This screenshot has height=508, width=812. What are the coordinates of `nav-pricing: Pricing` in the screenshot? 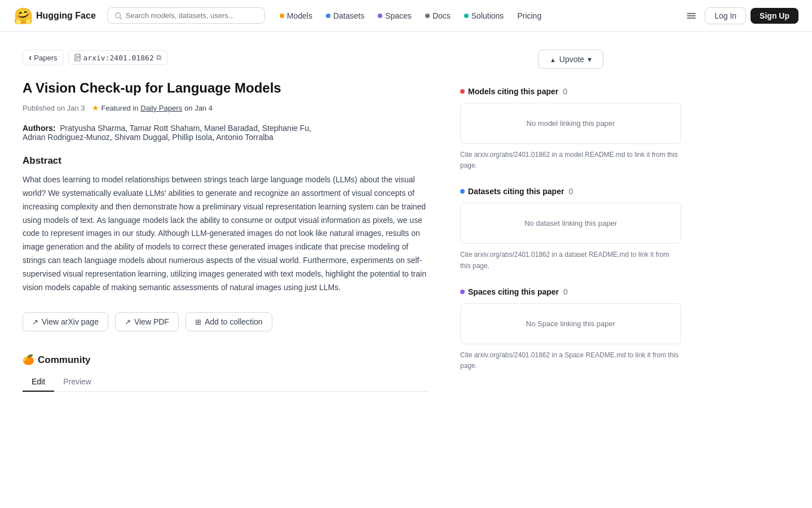 It's located at (529, 16).